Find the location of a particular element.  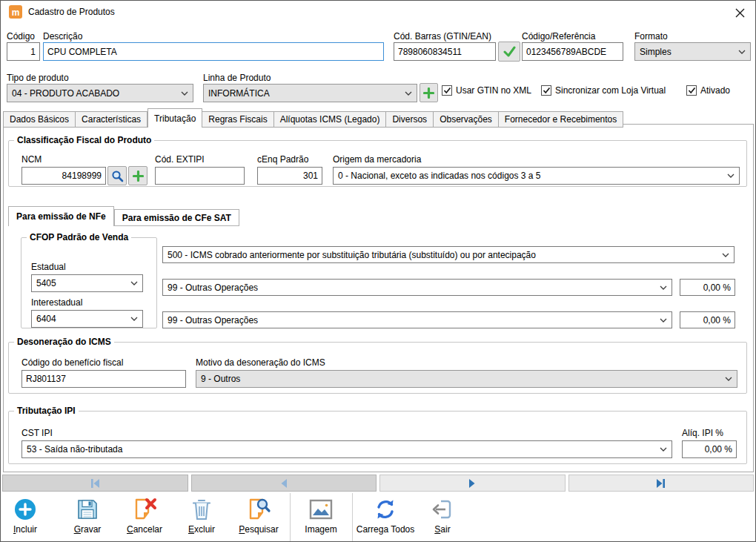

image-icon is located at coordinates (321, 509).